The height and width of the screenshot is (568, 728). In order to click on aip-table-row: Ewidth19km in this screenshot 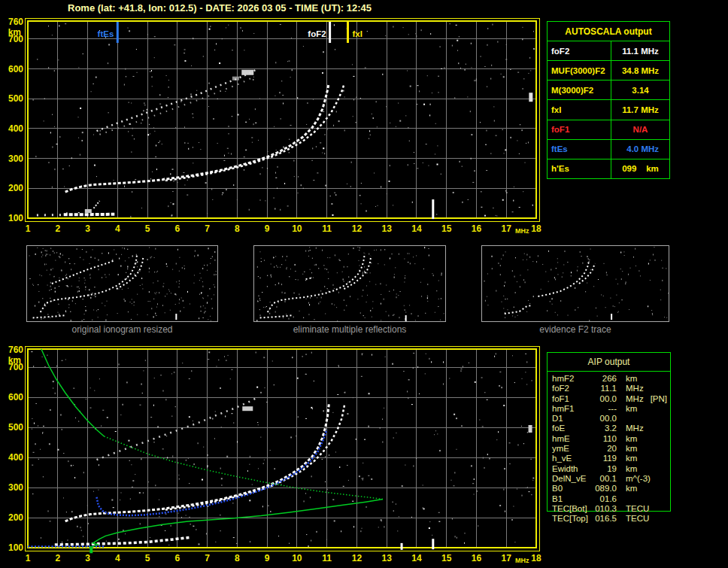, I will do `click(609, 469)`.